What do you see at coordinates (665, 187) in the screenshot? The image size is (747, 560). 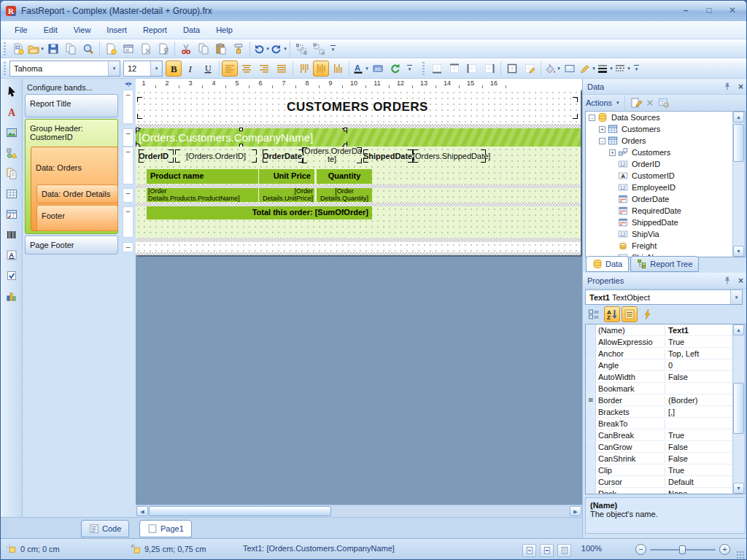 I see `tree-item-employeeid: 12EmployeeID` at bounding box center [665, 187].